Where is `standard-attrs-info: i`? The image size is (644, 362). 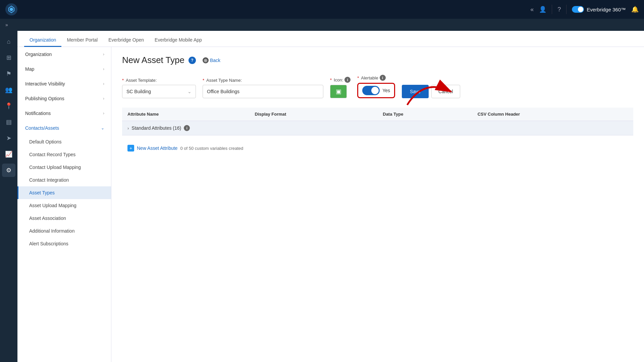
standard-attrs-info: i is located at coordinates (187, 128).